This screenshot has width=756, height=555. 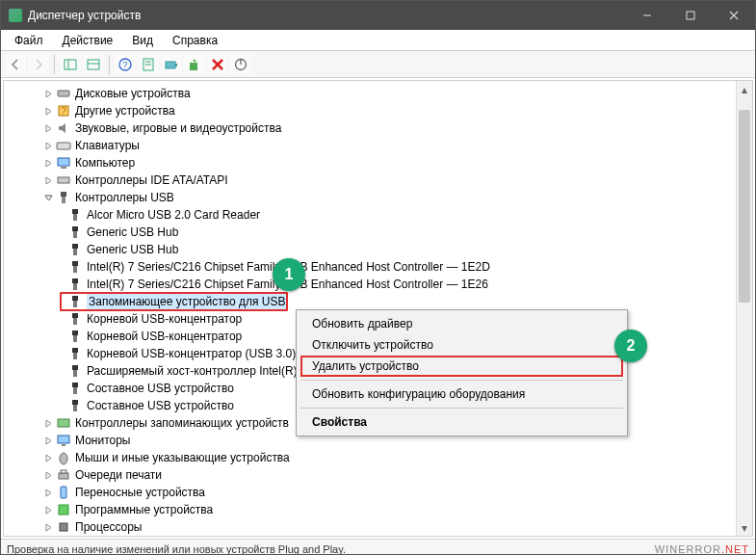 I want to click on watermark: WINERROR.NET, so click(x=702, y=549).